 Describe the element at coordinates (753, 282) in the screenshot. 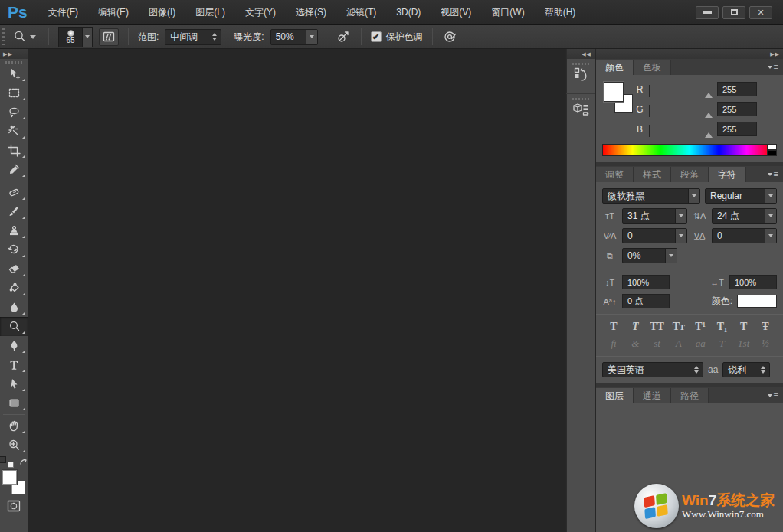

I see `horizontal-scale-field: 100%` at that location.